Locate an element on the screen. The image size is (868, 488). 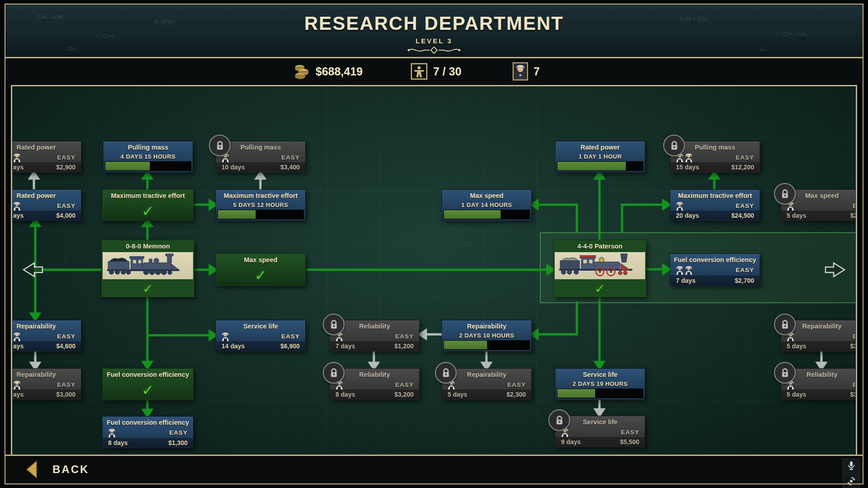
node-max-tractive-done: Maximum tractive effort✓ is located at coordinates (148, 205).